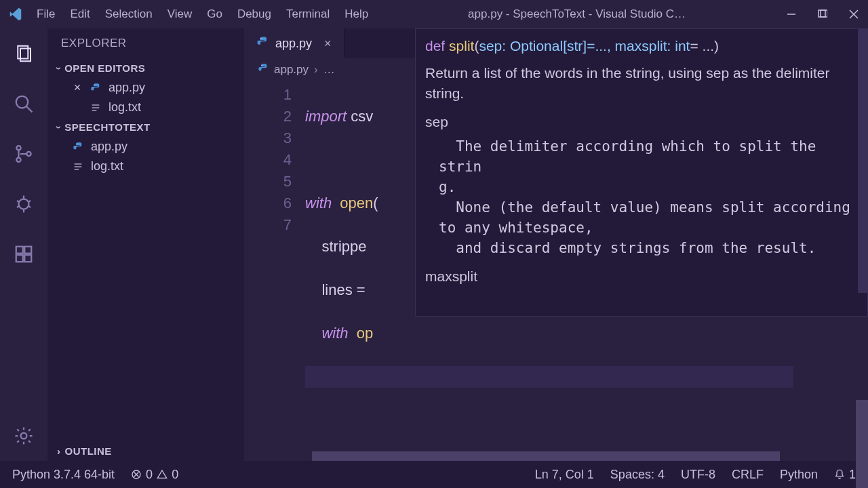 This screenshot has width=868, height=488. What do you see at coordinates (24, 245) in the screenshot?
I see `activity-bar` at bounding box center [24, 245].